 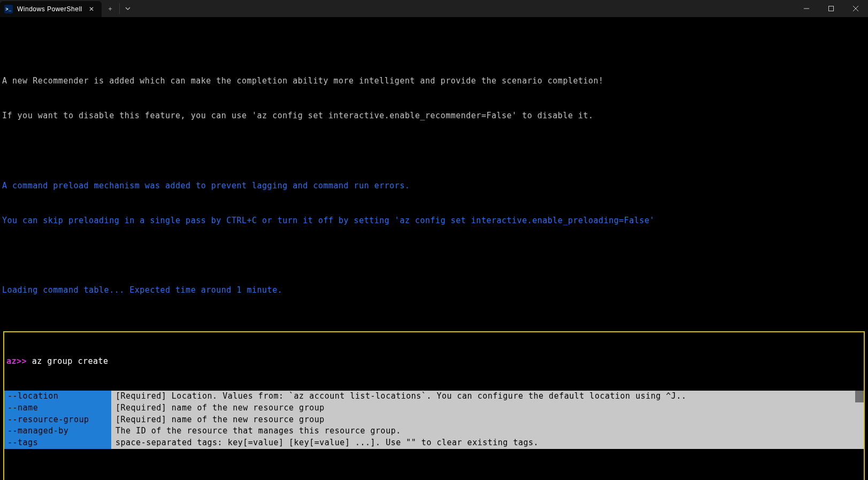 What do you see at coordinates (434, 9) in the screenshot?
I see `title-bar: >_ Windows PowerShell ✕ ＋` at bounding box center [434, 9].